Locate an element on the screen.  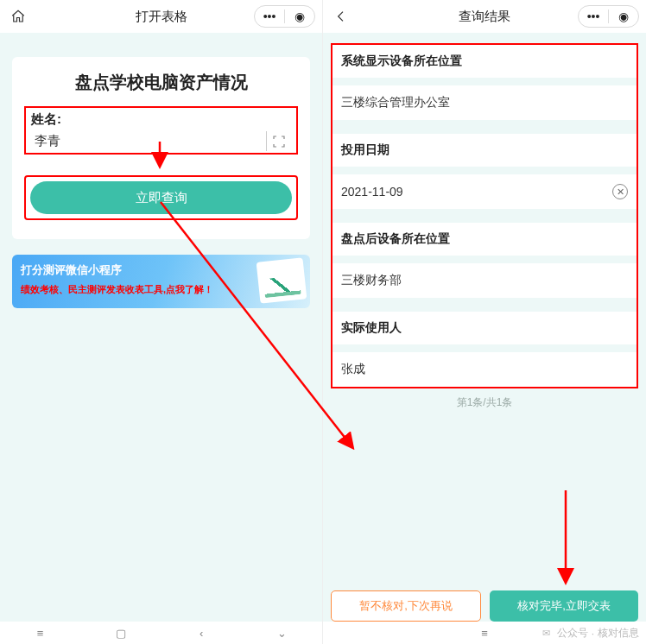
android-navbar-left: ≡ ▢ ‹ ⌄ is located at coordinates (161, 633).